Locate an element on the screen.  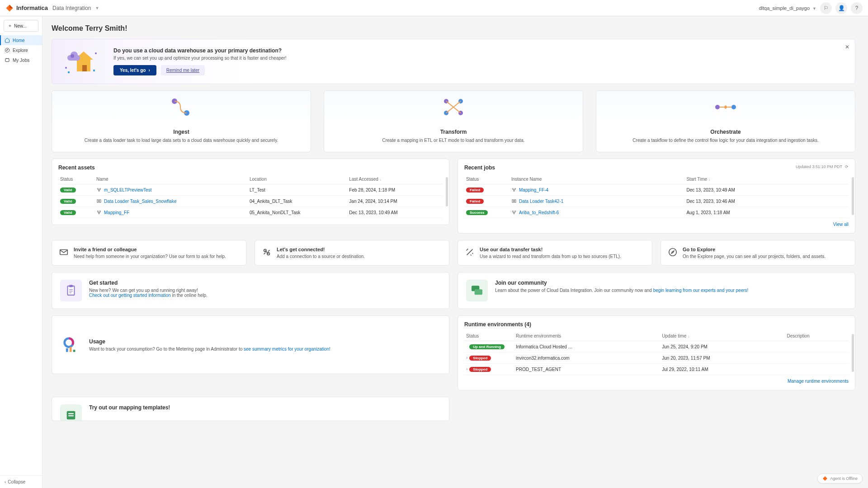
wand-icon is located at coordinates (470, 252).